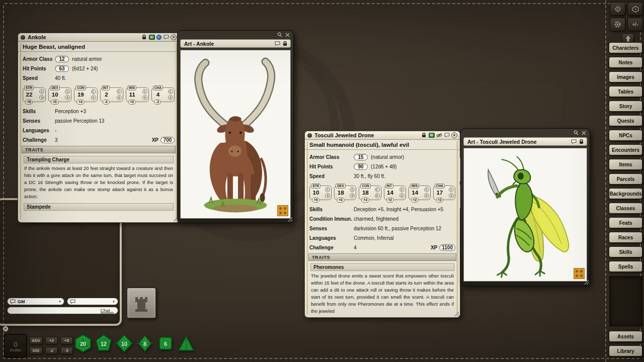  Describe the element at coordinates (439, 135) in the screenshot. I see `visibility-icon` at that location.